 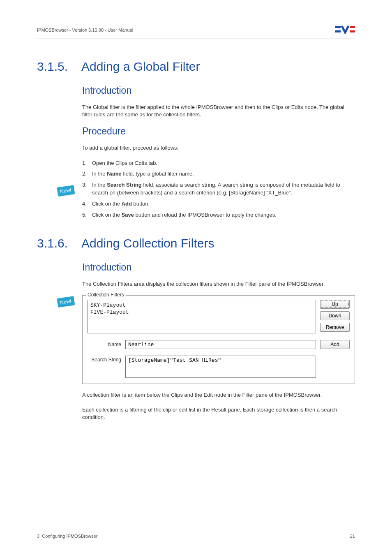 I want to click on page-header: IPMOSBrowser - Version 6.10.90 - User Ma…, so click(x=196, y=32).